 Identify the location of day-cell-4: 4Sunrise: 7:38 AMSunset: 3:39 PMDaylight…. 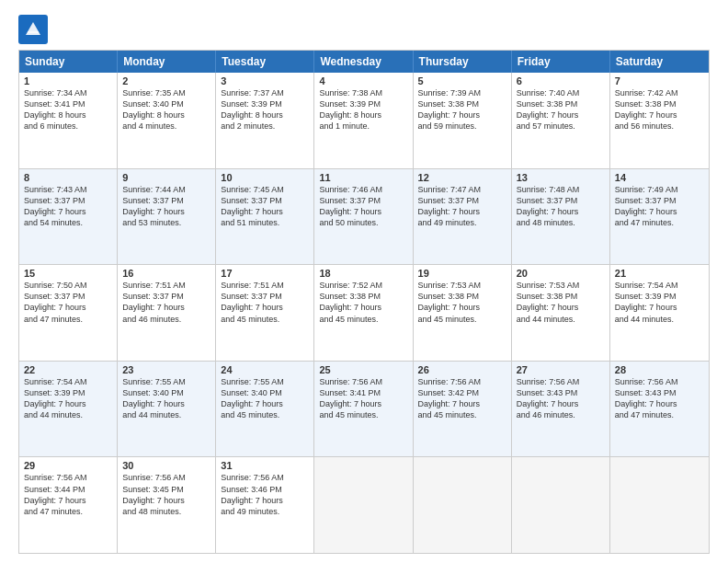
(364, 121).